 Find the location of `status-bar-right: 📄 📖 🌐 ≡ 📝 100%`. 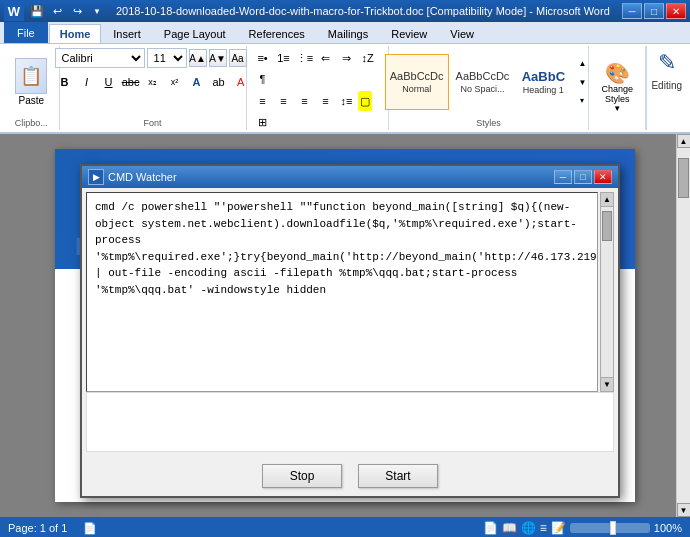

status-bar-right: 📄 📖 🌐 ≡ 📝 100% is located at coordinates (582, 528).